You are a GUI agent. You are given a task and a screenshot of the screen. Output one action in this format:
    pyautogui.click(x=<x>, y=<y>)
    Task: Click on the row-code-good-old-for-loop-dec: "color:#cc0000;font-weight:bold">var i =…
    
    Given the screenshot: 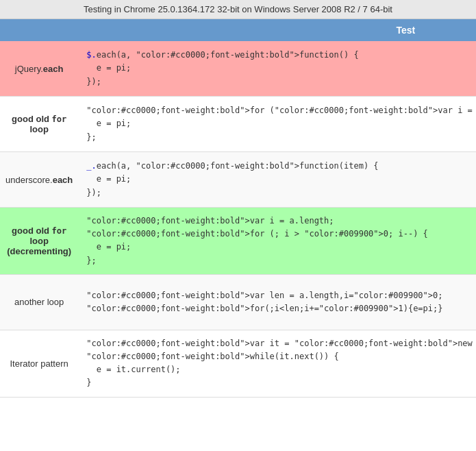 What is the action you would take?
    pyautogui.click(x=277, y=241)
    